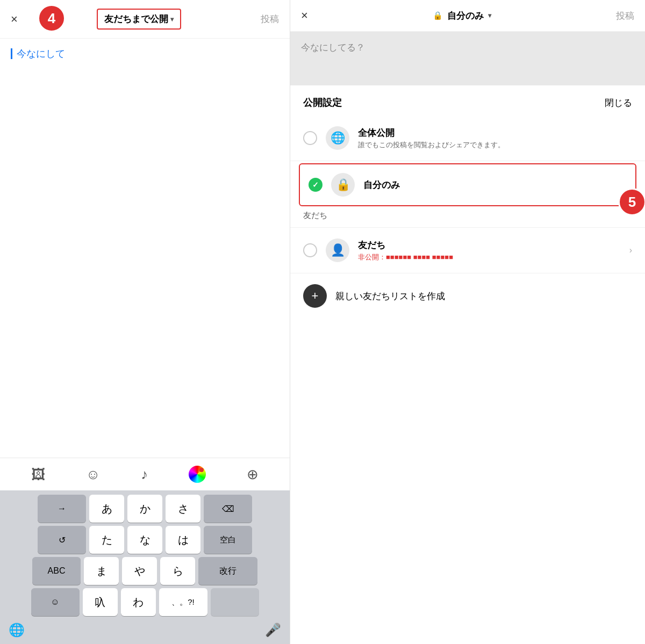 This screenshot has height=644, width=645. What do you see at coordinates (183, 602) in the screenshot?
I see `key-punctuation: 、。?!` at bounding box center [183, 602].